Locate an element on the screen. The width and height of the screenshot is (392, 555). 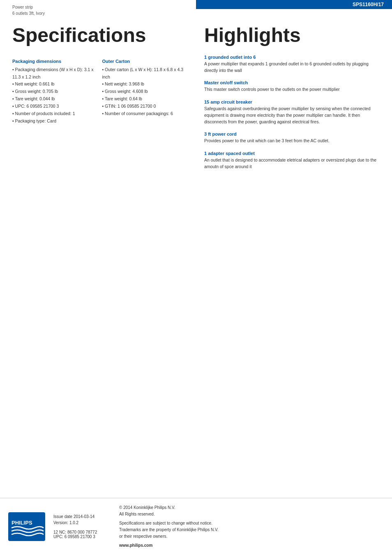
model-number: SPS1160H/17 is located at coordinates (368, 5).